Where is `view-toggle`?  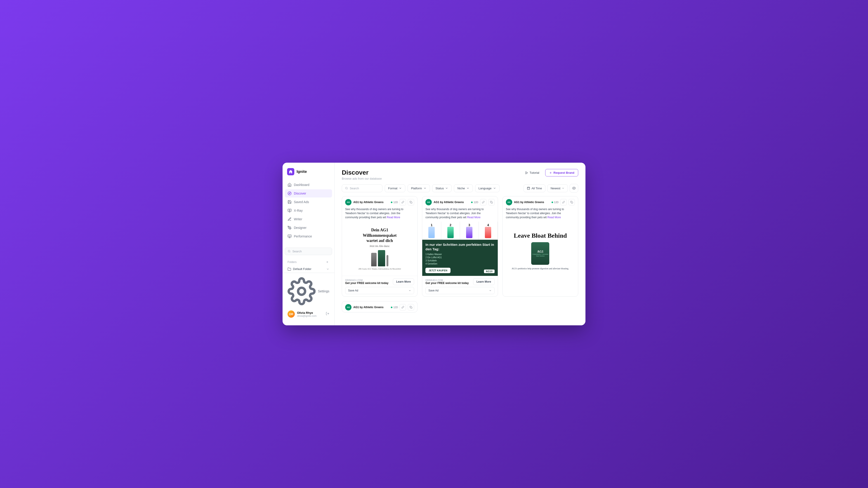
view-toggle is located at coordinates (574, 188).